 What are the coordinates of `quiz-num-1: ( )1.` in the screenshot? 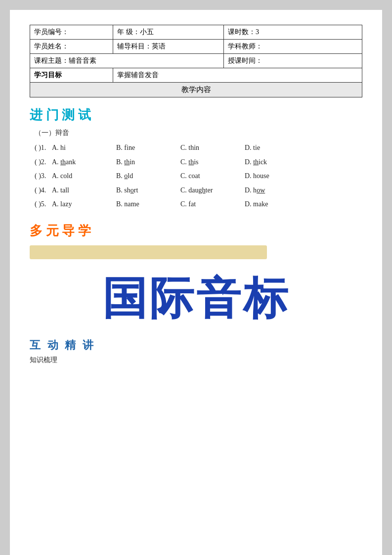 It's located at (44, 148).